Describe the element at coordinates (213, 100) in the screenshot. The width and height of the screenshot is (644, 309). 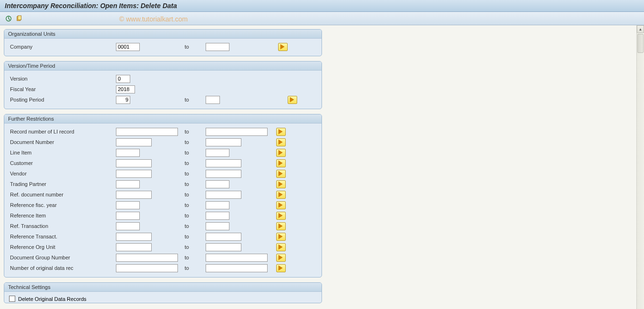
I see `input-posting-period-to` at that location.